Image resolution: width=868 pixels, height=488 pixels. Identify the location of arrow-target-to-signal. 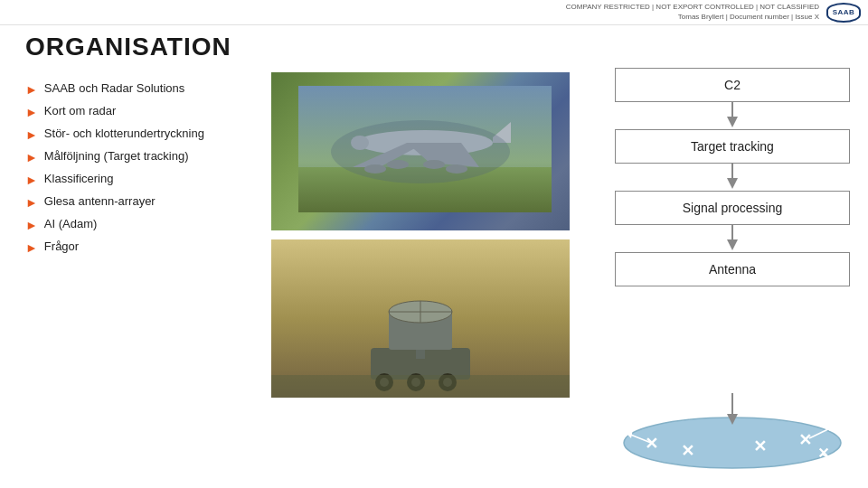
(732, 177).